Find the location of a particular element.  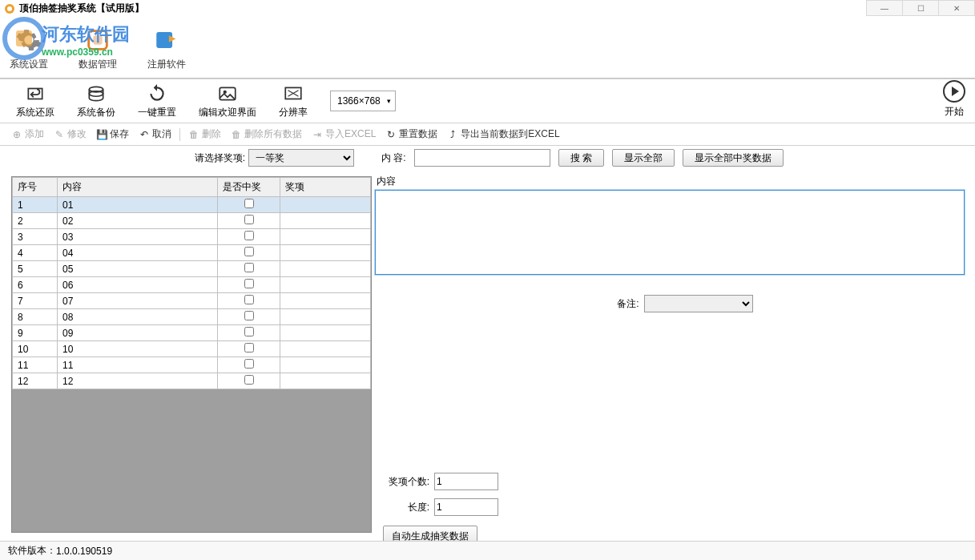

export-excel-button: ⤴导出当前数据到EXCEL is located at coordinates (503, 135).